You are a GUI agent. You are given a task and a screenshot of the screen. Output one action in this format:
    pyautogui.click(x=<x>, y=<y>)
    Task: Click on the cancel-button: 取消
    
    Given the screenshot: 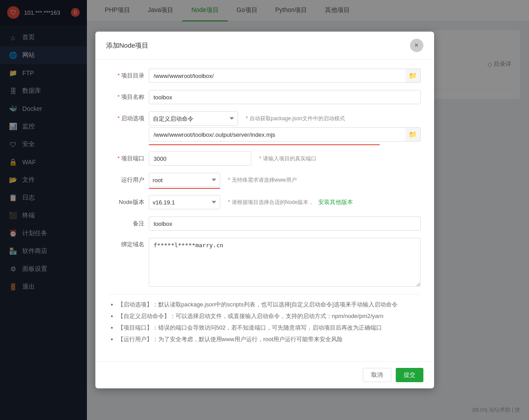 What is the action you would take?
    pyautogui.click(x=377, y=375)
    